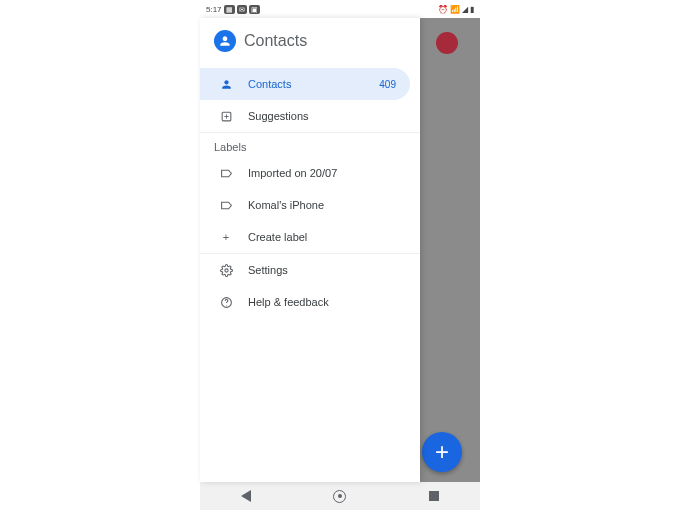  Describe the element at coordinates (327, 116) in the screenshot. I see `nav-item-label: Suggestions` at that location.